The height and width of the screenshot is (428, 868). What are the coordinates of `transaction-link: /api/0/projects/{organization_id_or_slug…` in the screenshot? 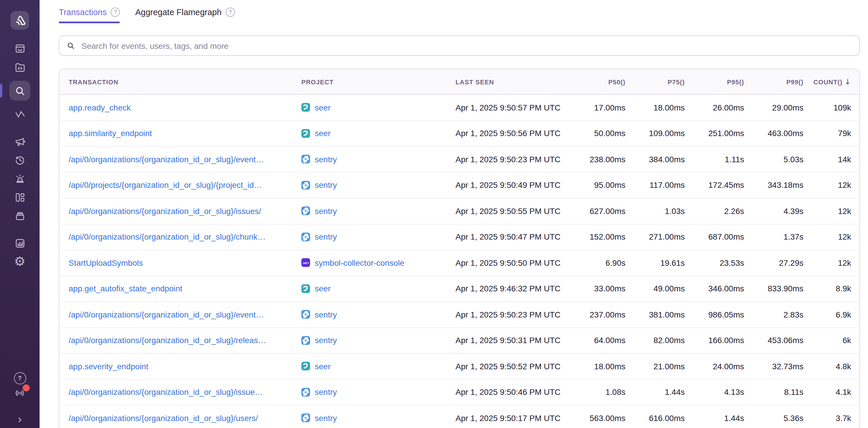 It's located at (185, 185).